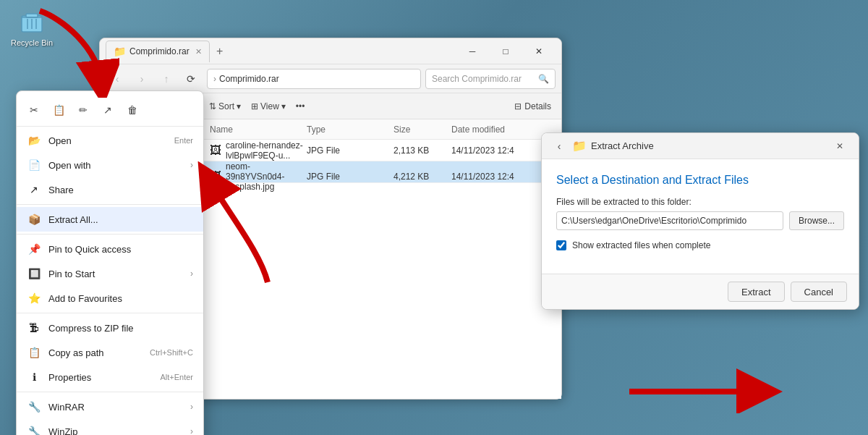  What do you see at coordinates (191, 79) in the screenshot?
I see `refresh-button: ⟳` at bounding box center [191, 79].